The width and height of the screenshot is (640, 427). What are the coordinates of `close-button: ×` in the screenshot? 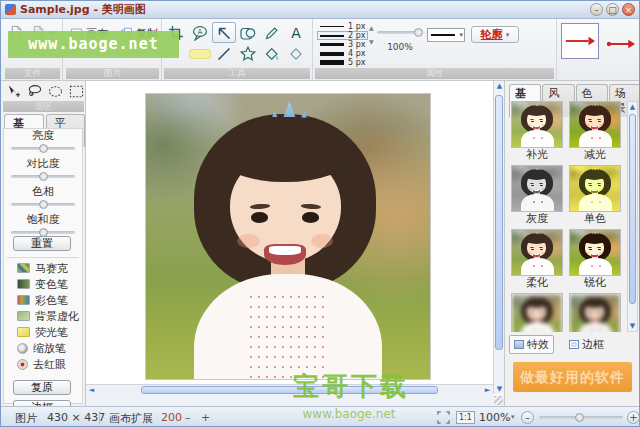 It's located at (628, 10).